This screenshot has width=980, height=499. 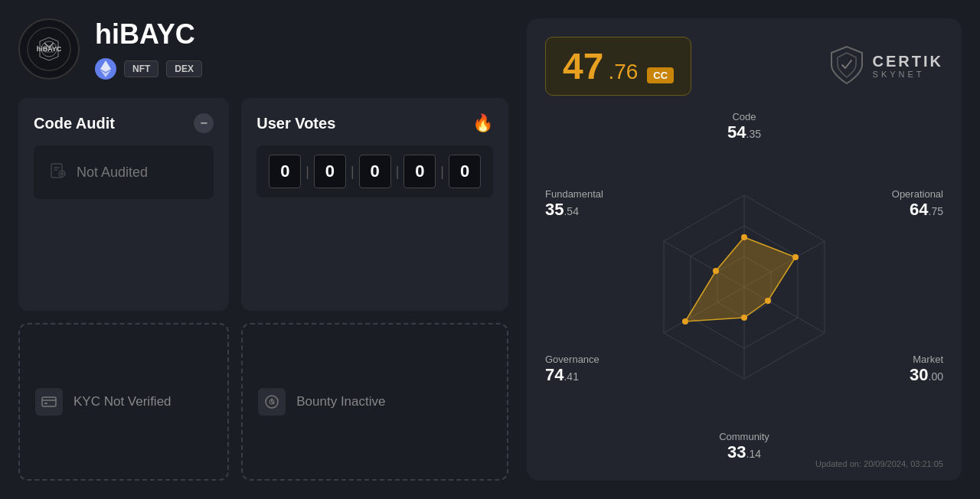 I want to click on bounty-label: Bounty Inactive, so click(x=341, y=402).